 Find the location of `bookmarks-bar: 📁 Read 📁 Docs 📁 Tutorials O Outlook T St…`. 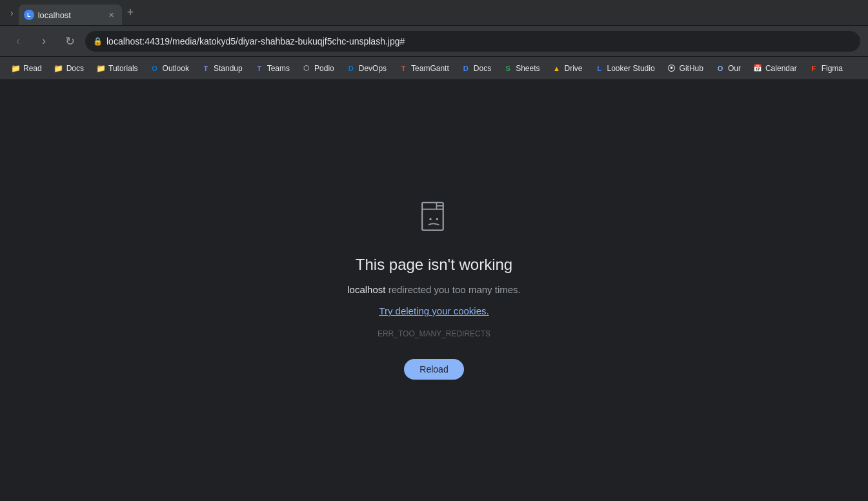

bookmarks-bar: 📁 Read 📁 Docs 📁 Tutorials O Outlook T St… is located at coordinates (434, 68).